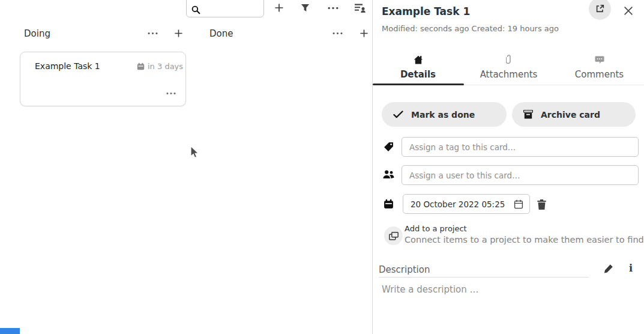 This screenshot has width=644, height=334. Describe the element at coordinates (574, 114) in the screenshot. I see `archive-card-button: Archive card` at that location.